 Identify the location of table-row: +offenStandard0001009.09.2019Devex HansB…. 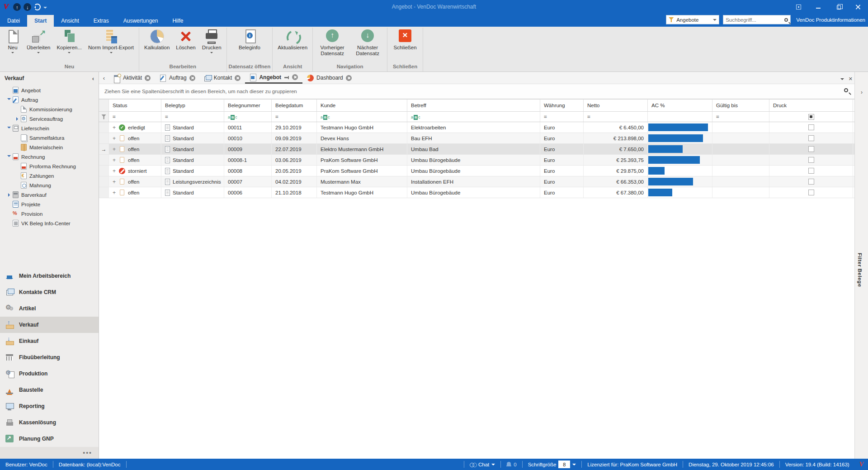
(476, 138).